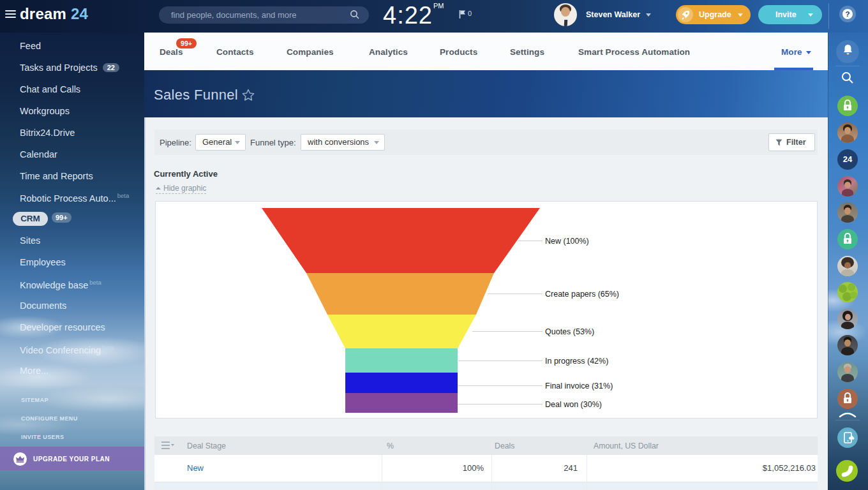  Describe the element at coordinates (573, 405) in the screenshot. I see `svg-text: Deal won (30%)` at that location.